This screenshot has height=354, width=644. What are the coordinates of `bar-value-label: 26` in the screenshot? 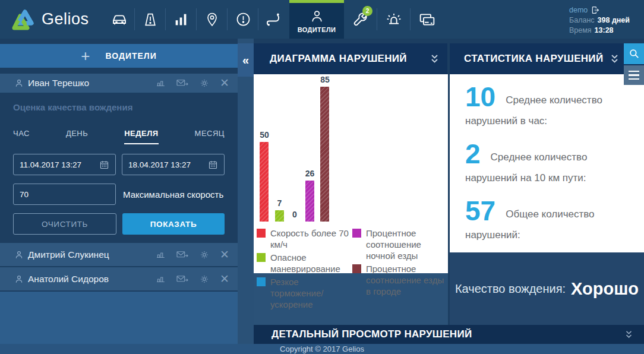 It's located at (310, 173).